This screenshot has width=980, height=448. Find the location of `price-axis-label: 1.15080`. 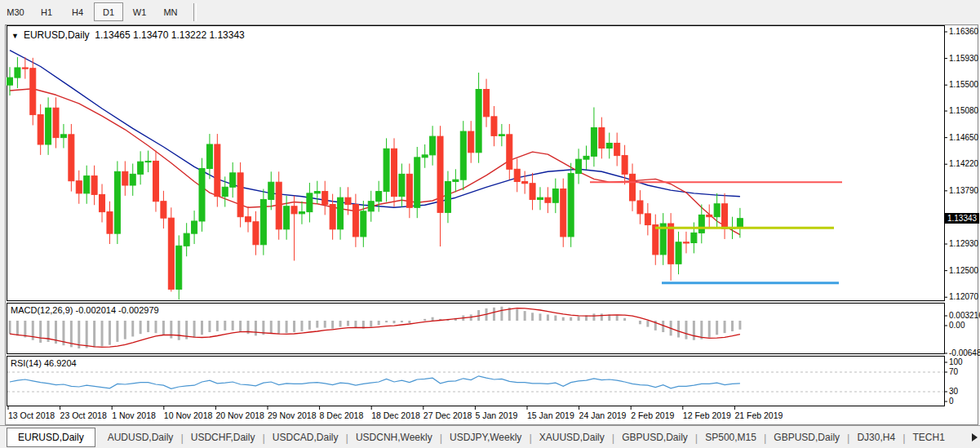

price-axis-label: 1.15080 is located at coordinates (964, 111).